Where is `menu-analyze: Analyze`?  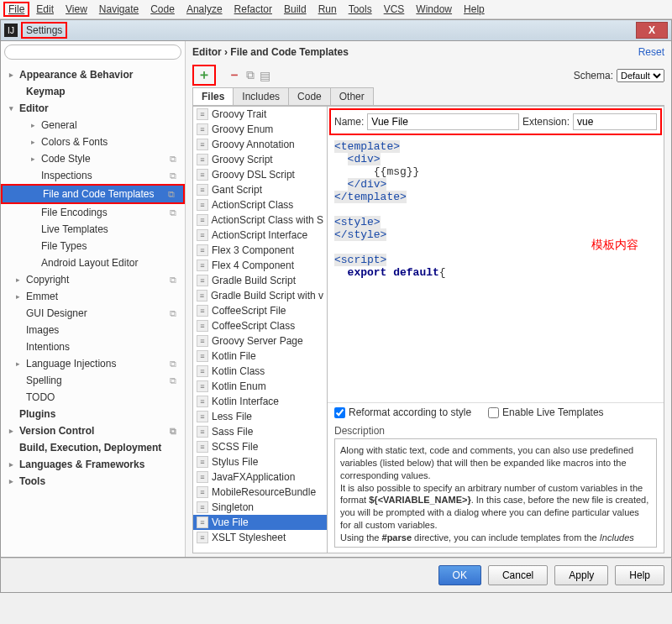 menu-analyze: Analyze is located at coordinates (205, 9).